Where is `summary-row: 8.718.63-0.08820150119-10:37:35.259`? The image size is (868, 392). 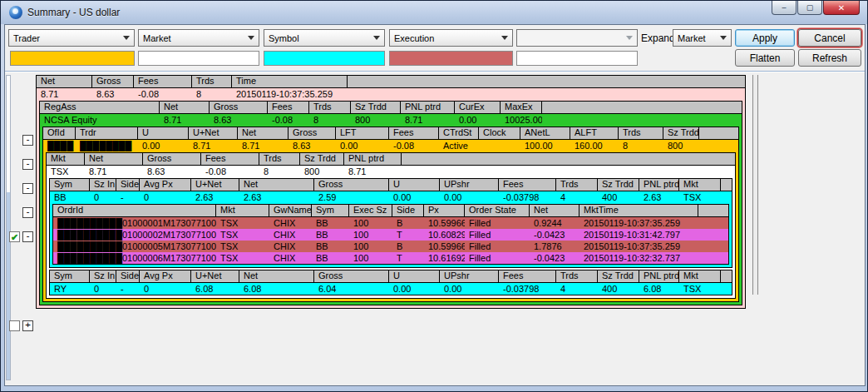
summary-row: 8.718.63-0.08820150119-10:37:35.259 is located at coordinates (391, 94).